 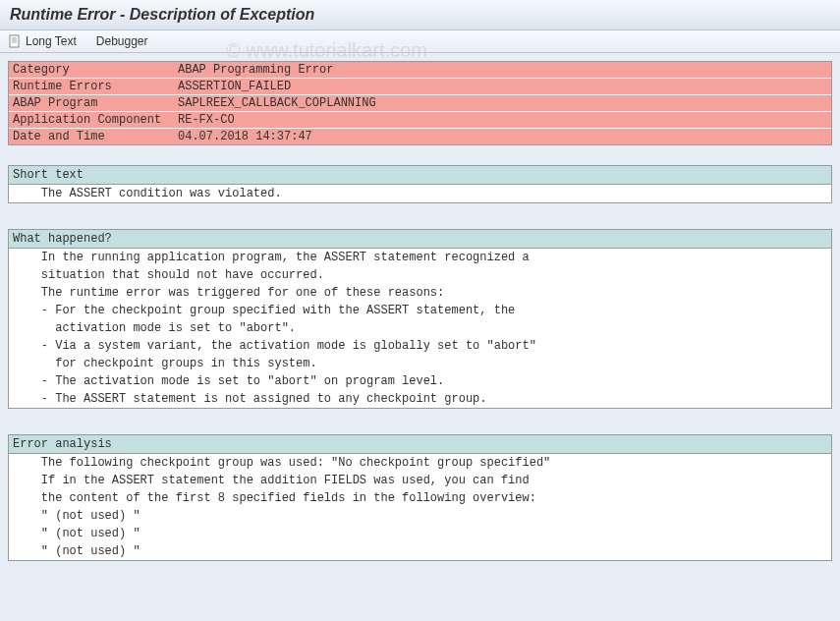 I want to click on section-line: The runtime error was triggered for one …, so click(x=420, y=293).